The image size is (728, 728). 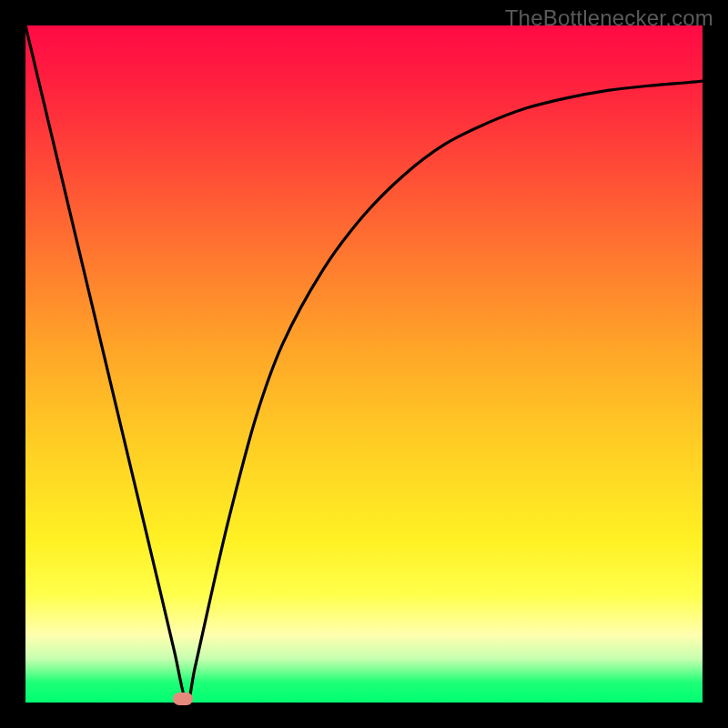 I want to click on optimal-point-marker, so click(x=183, y=699).